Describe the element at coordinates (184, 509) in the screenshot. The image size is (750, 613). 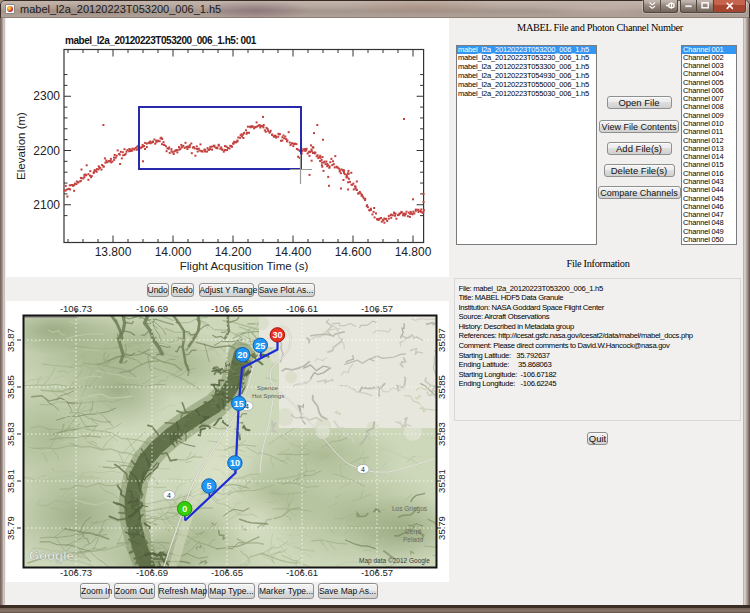
I see `svg-text: 0` at that location.